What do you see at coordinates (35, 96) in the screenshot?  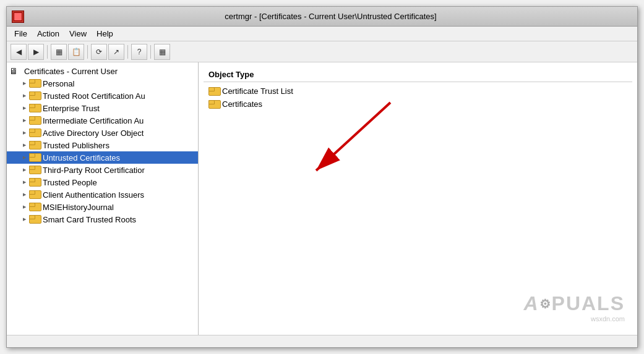 I see `folder-icon-trusted-root` at bounding box center [35, 96].